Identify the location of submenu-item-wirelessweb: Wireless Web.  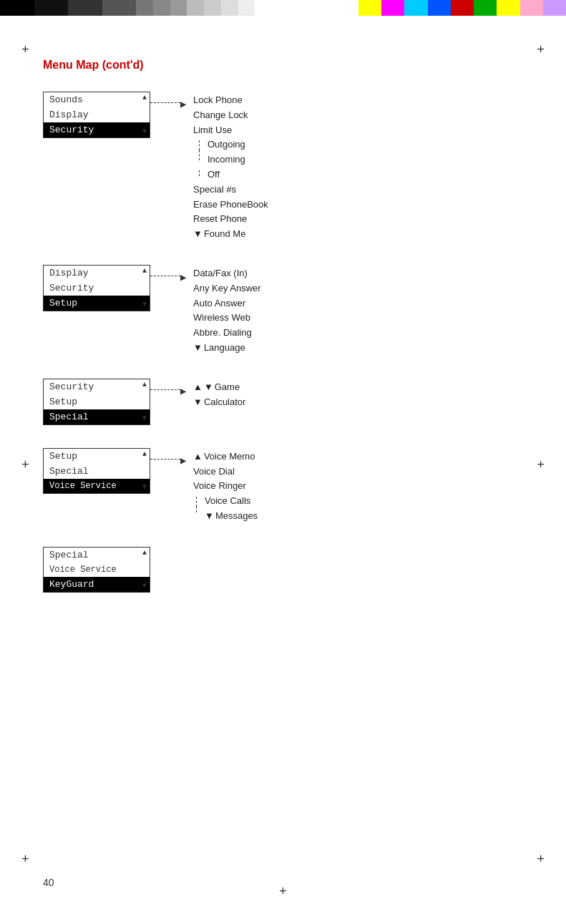
(228, 318).